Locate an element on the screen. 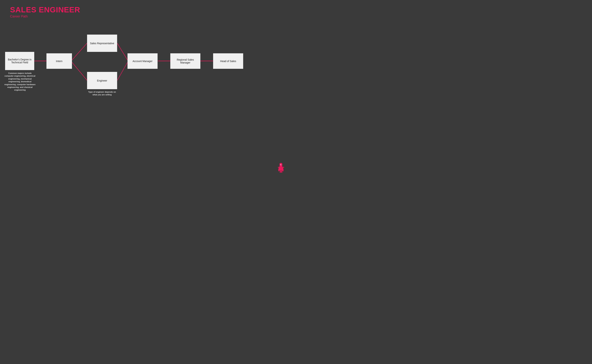 Image resolution: width=592 pixels, height=364 pixels. node-regional-sales: Regional Sales Manager is located at coordinates (186, 61).